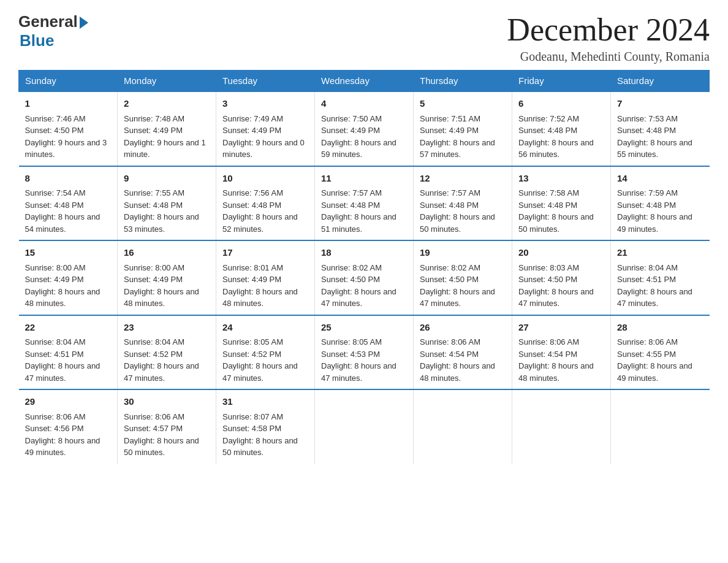 The image size is (728, 563). What do you see at coordinates (265, 402) in the screenshot?
I see `day-number: 31` at bounding box center [265, 402].